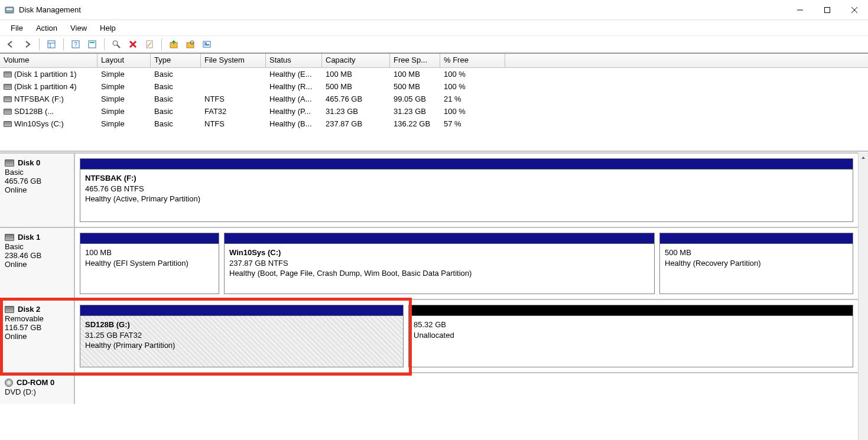 This screenshot has height=440, width=868. I want to click on volume-name: Win10Sys (C:), so click(39, 124).